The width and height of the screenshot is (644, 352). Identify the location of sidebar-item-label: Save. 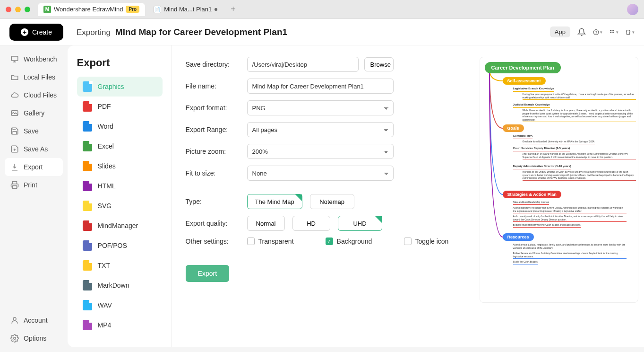
(31, 131).